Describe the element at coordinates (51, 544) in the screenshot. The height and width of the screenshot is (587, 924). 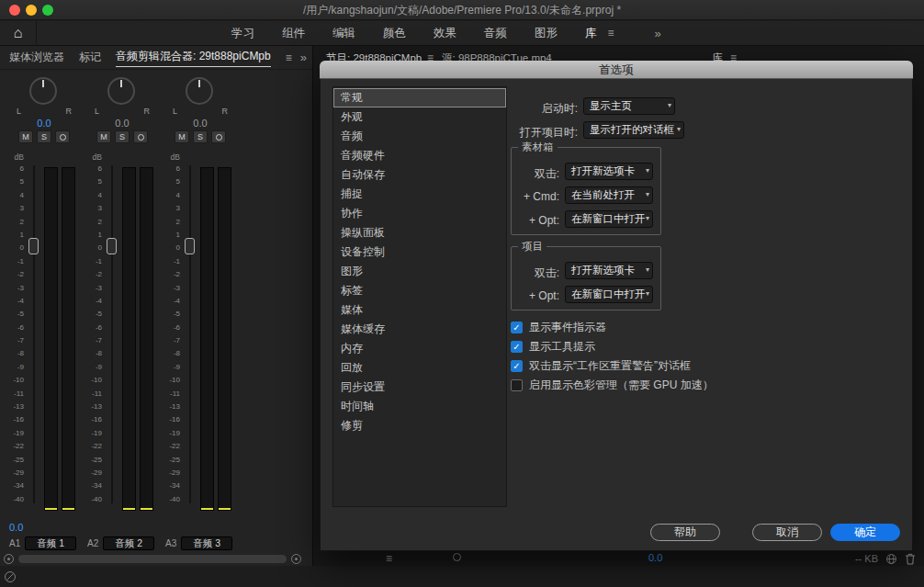
I see `track-name: 音频 1` at that location.